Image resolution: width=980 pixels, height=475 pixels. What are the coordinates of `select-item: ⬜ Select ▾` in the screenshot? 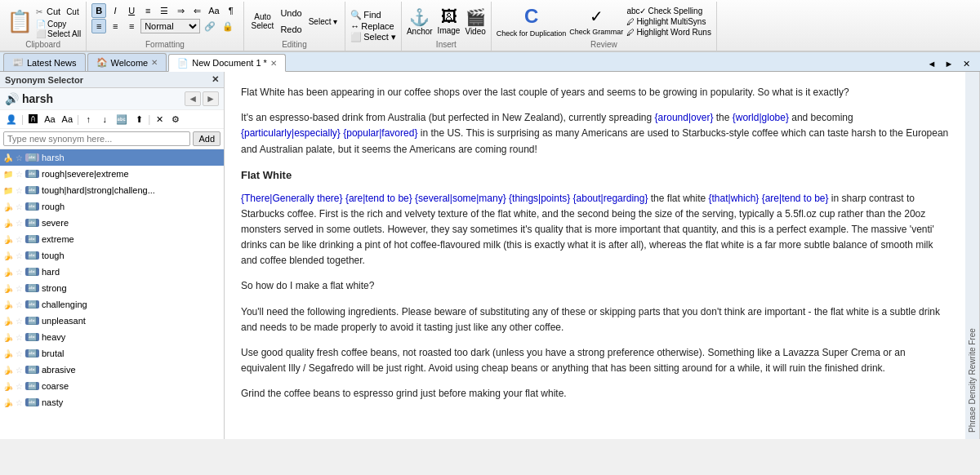 It's located at (373, 38).